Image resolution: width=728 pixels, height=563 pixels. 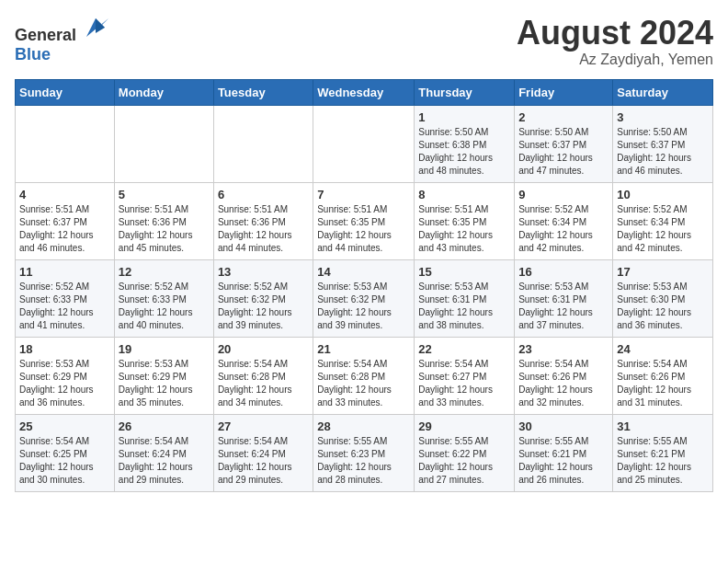 I want to click on day-number: 6, so click(x=263, y=195).